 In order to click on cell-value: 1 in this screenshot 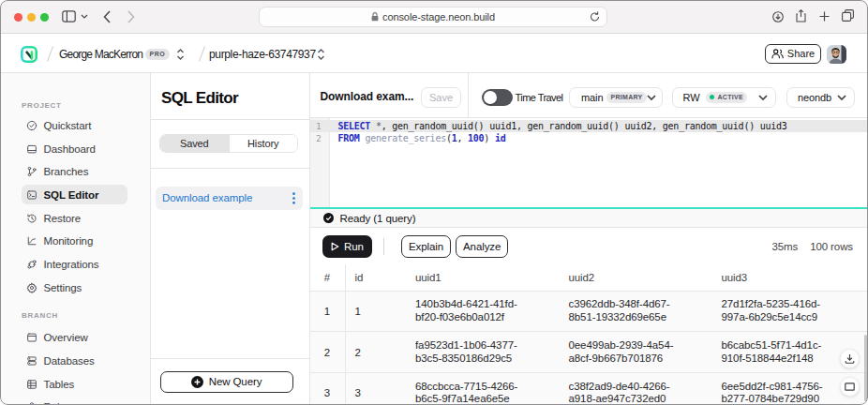, I will do `click(327, 311)`.